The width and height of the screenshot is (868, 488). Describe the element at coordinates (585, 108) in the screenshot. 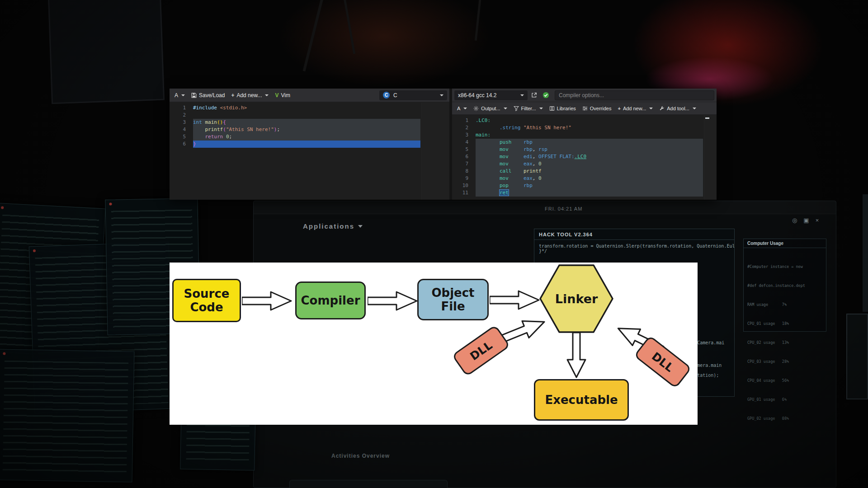

I see `sliders-icon` at that location.